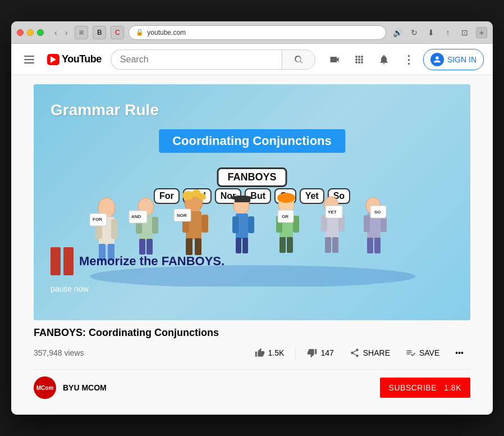 This screenshot has width=504, height=436. I want to click on share-browser-icon: ↑, so click(448, 33).